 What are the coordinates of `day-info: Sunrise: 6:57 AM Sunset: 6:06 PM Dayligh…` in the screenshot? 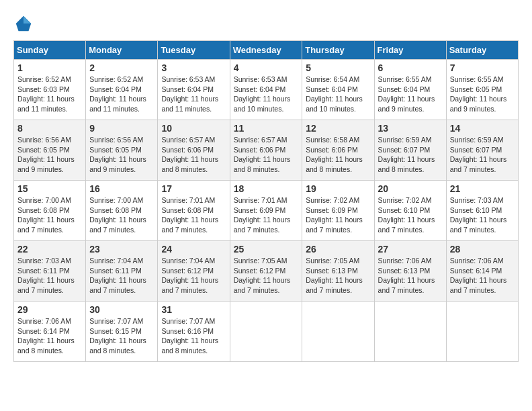 It's located at (266, 154).